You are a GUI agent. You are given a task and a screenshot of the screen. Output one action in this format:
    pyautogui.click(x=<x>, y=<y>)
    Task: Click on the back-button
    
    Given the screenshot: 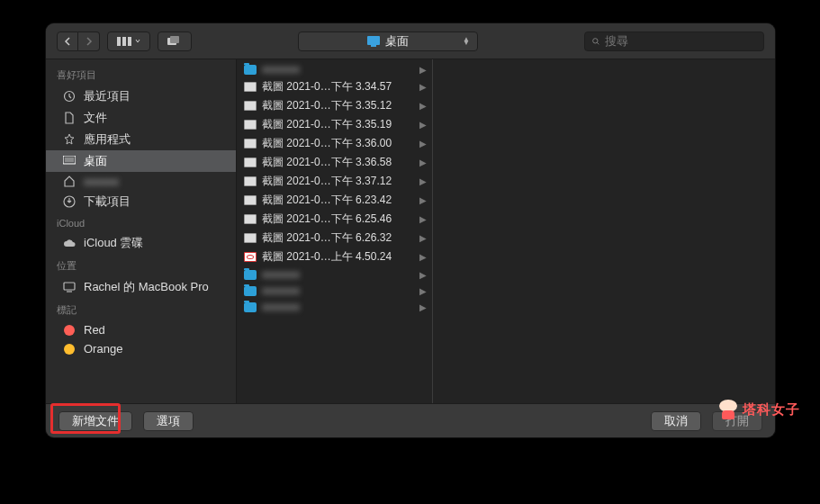 What is the action you would take?
    pyautogui.click(x=68, y=41)
    